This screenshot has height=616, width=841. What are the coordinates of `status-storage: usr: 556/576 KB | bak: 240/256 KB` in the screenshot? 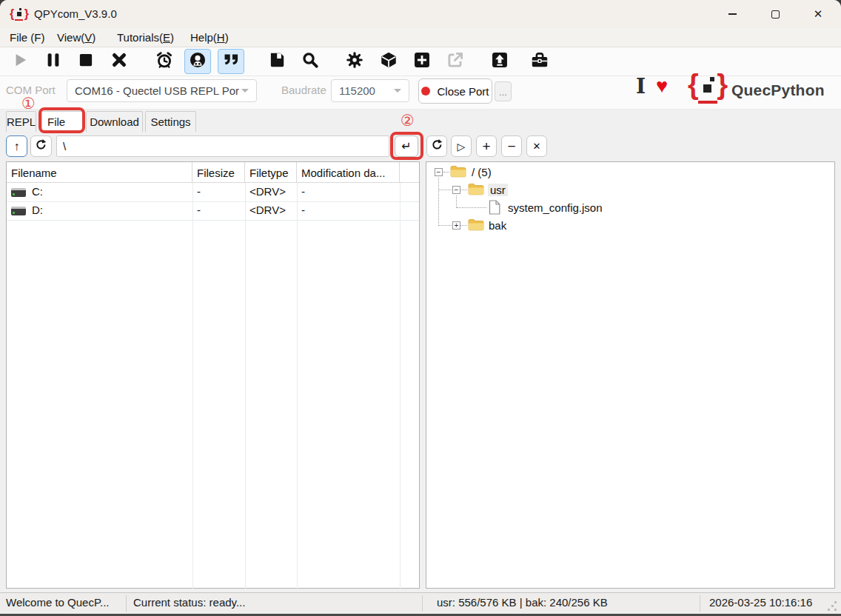 It's located at (523, 603).